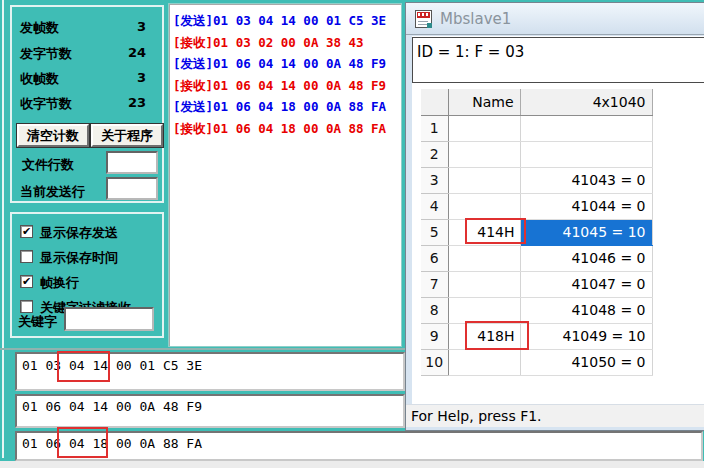 Image resolution: width=704 pixels, height=468 pixels. I want to click on sent-bytes-label: 发字节数, so click(46, 54).